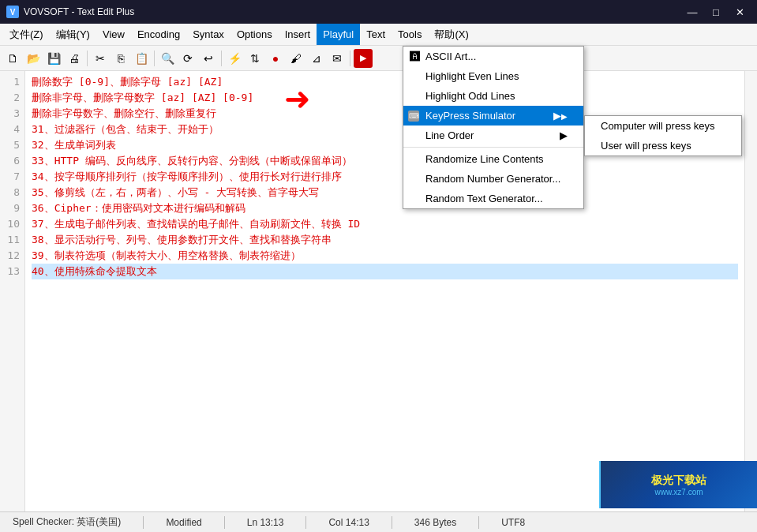 This screenshot has height=532, width=757. Describe the element at coordinates (663, 145) in the screenshot. I see `keypress-user: User will press keys` at that location.